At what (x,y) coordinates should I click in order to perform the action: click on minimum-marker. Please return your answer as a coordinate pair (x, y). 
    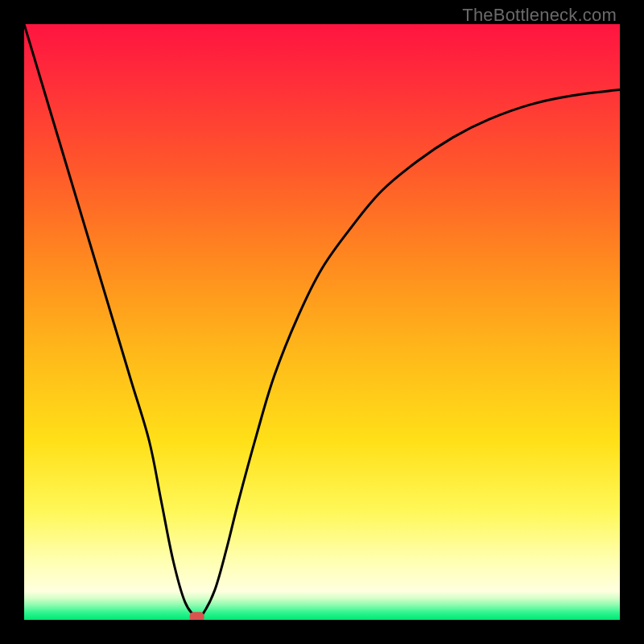
    Looking at the image, I should click on (197, 616).